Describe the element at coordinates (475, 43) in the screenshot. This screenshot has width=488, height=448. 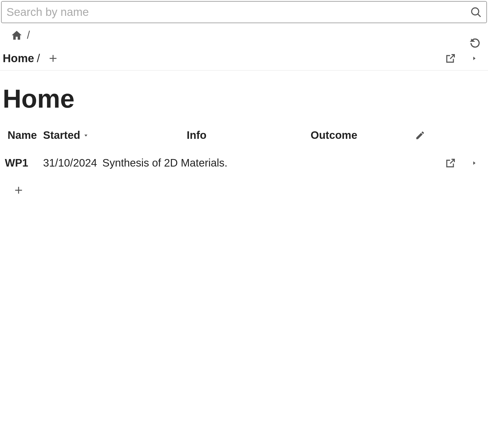
I see `refresh-icon` at that location.